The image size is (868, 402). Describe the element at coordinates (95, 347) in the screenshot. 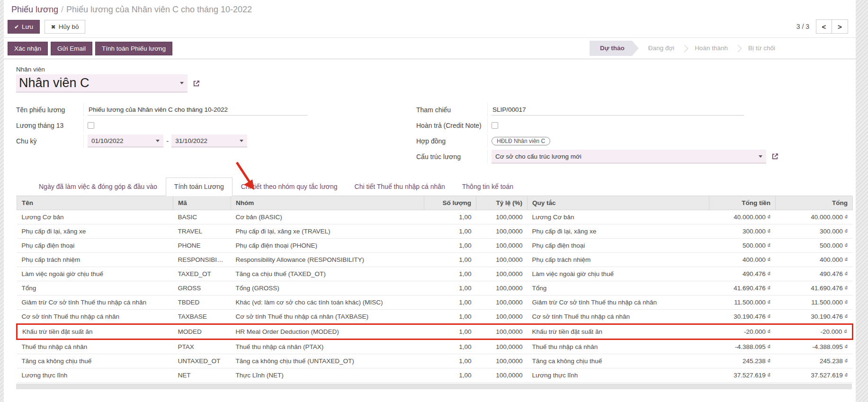

I see `table-cell: Thuế thu nhập cá nhân` at that location.